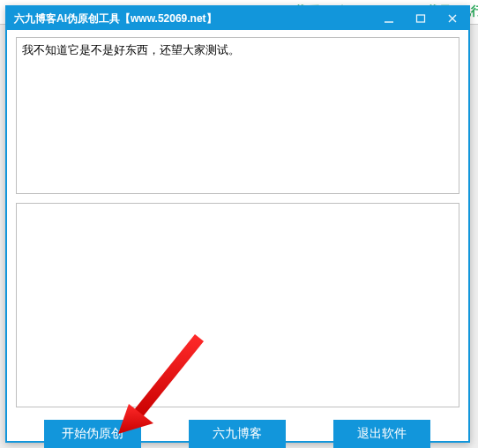 The width and height of the screenshot is (478, 448). I want to click on blog-button: 六九博客, so click(237, 434).